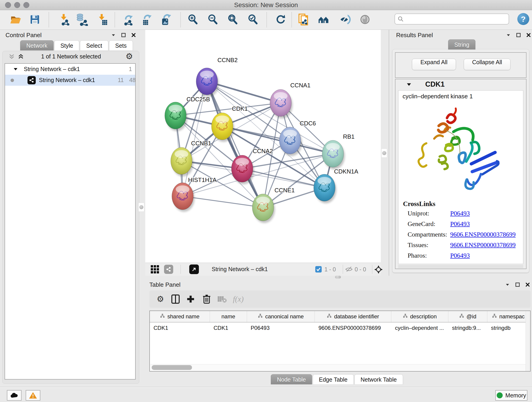 The image size is (532, 402). What do you see at coordinates (345, 19) in the screenshot?
I see `hide-panel-eye-icon` at bounding box center [345, 19].